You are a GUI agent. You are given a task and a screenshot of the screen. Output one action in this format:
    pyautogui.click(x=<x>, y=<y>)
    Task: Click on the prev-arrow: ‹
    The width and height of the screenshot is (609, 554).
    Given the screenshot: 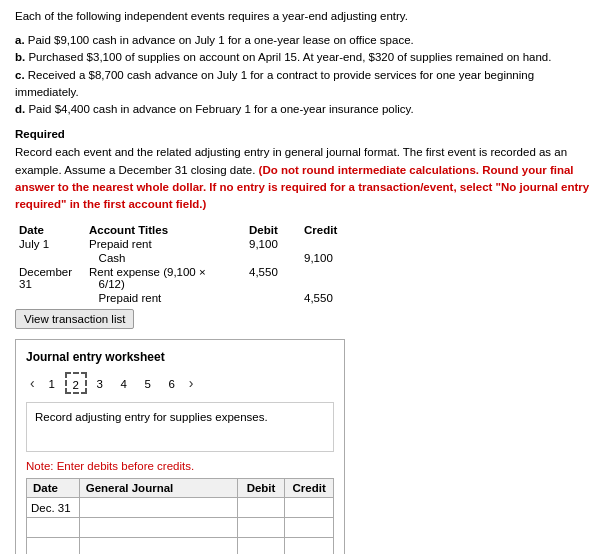 What is the action you would take?
    pyautogui.click(x=32, y=383)
    